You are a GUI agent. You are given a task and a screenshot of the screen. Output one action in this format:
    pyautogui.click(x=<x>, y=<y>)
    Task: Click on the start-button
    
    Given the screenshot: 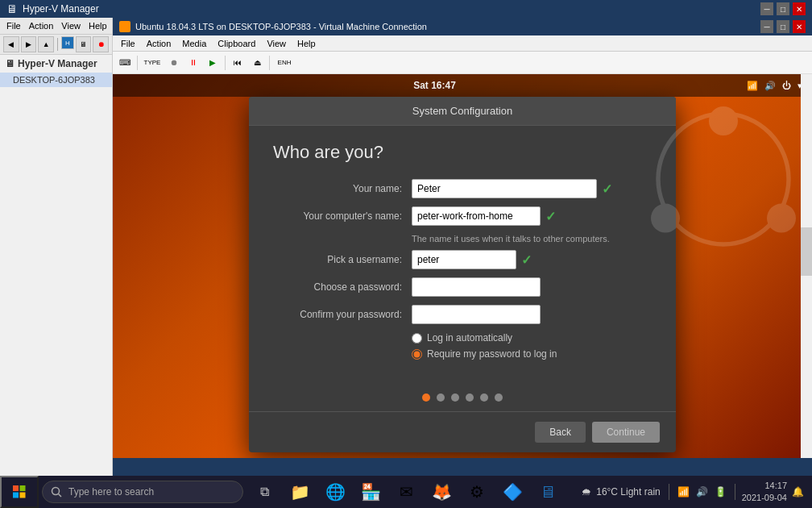 What is the action you would take?
    pyautogui.click(x=19, y=492)
    